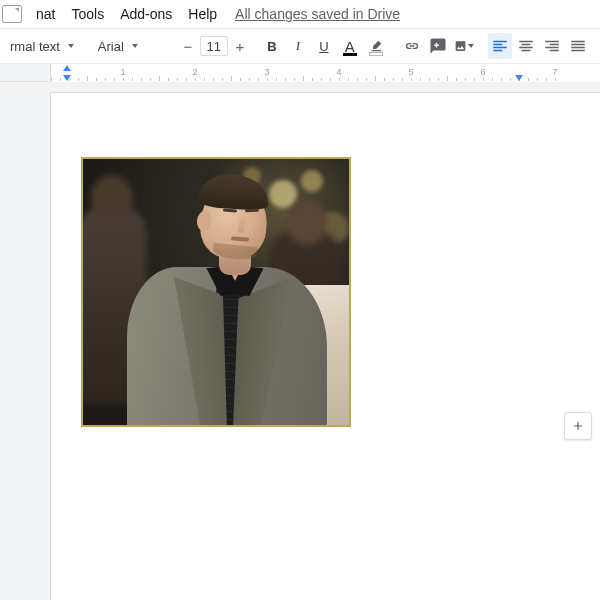 The image size is (600, 600). What do you see at coordinates (214, 46) in the screenshot?
I see `font-size-control: − +` at bounding box center [214, 46].